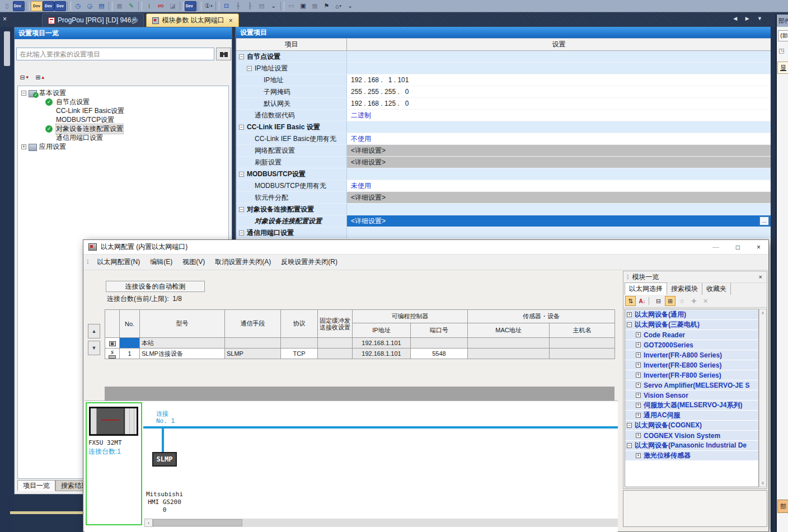 This screenshot has width=788, height=532. I want to click on settings-row: 网络配置设置 <详细设置>, so click(504, 151).